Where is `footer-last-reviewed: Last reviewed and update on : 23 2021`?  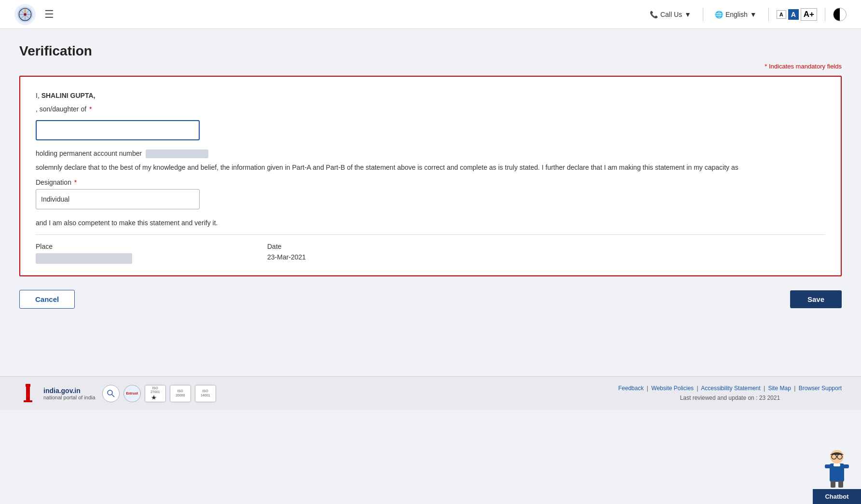 footer-last-reviewed: Last reviewed and update on : 23 2021 is located at coordinates (730, 398).